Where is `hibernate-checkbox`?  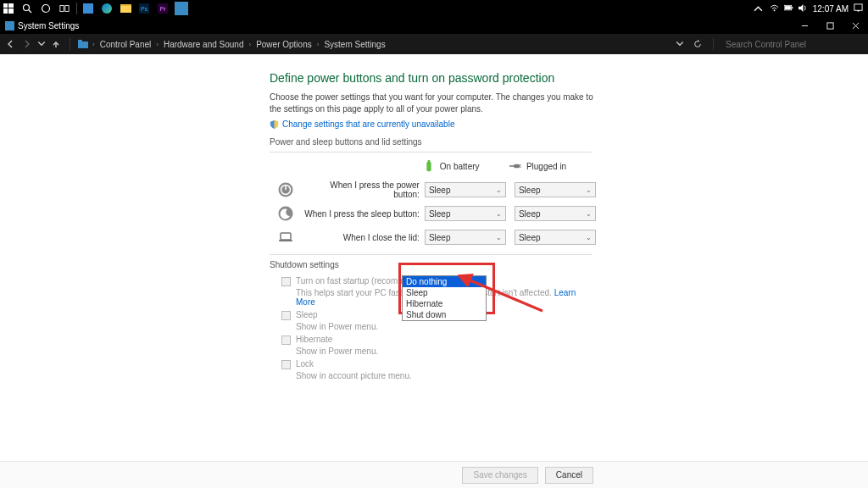
hibernate-checkbox is located at coordinates (287, 341).